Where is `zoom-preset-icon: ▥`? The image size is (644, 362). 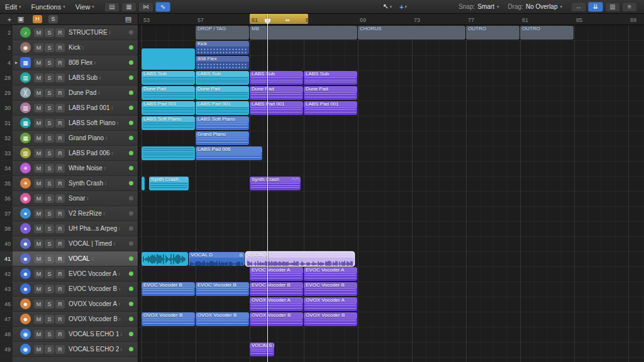
zoom-preset-icon: ▥ is located at coordinates (613, 7).